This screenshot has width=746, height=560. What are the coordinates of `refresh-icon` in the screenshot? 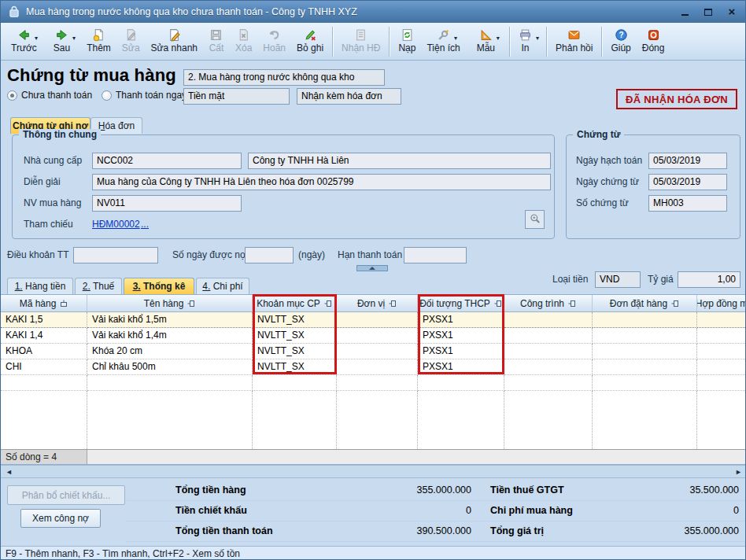 It's located at (408, 35).